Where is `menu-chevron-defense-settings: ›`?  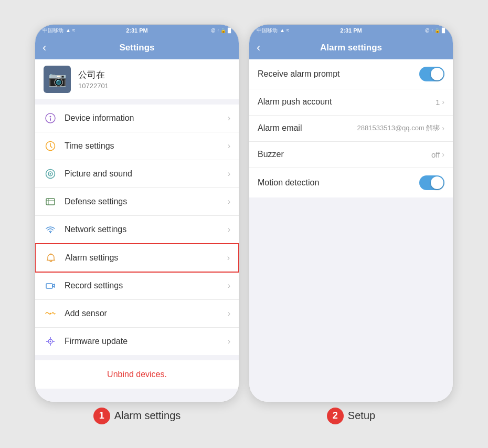 menu-chevron-defense-settings: › is located at coordinates (229, 202).